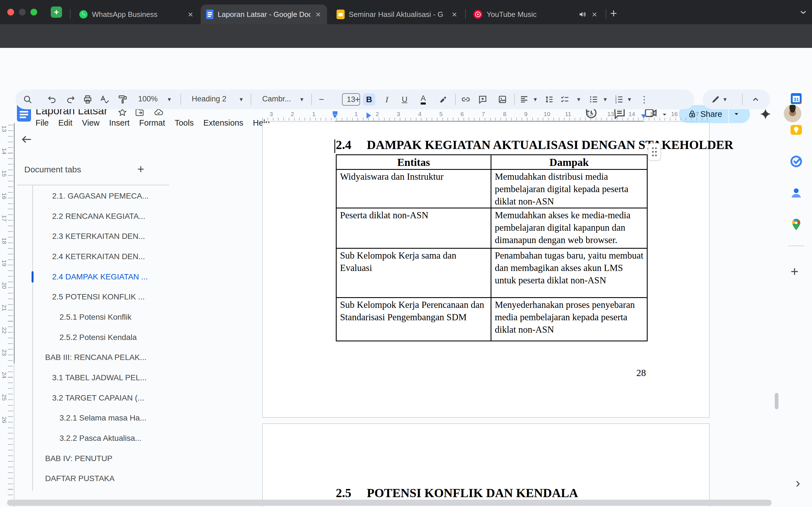 The image size is (812, 507). Describe the element at coordinates (93, 438) in the screenshot. I see `outline-item: 3.2.2 Pasca Aktualisa...` at that location.